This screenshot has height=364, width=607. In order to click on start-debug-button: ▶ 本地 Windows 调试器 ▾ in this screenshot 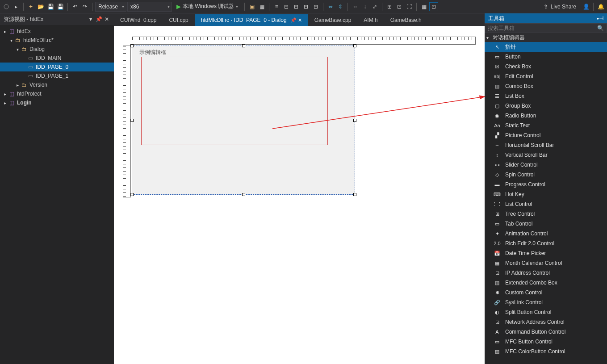, I will do `click(207, 7)`.